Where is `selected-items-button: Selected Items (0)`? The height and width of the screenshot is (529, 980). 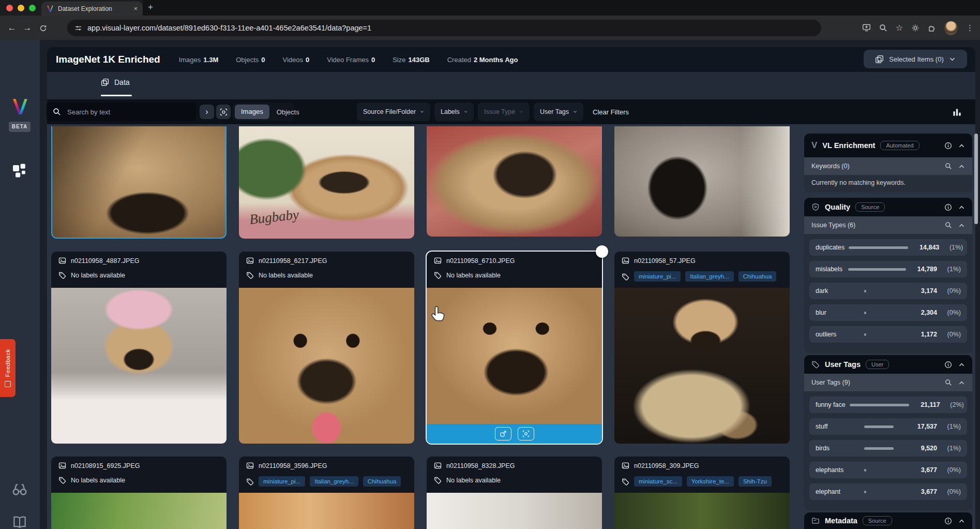 selected-items-button: Selected Items (0) is located at coordinates (915, 59).